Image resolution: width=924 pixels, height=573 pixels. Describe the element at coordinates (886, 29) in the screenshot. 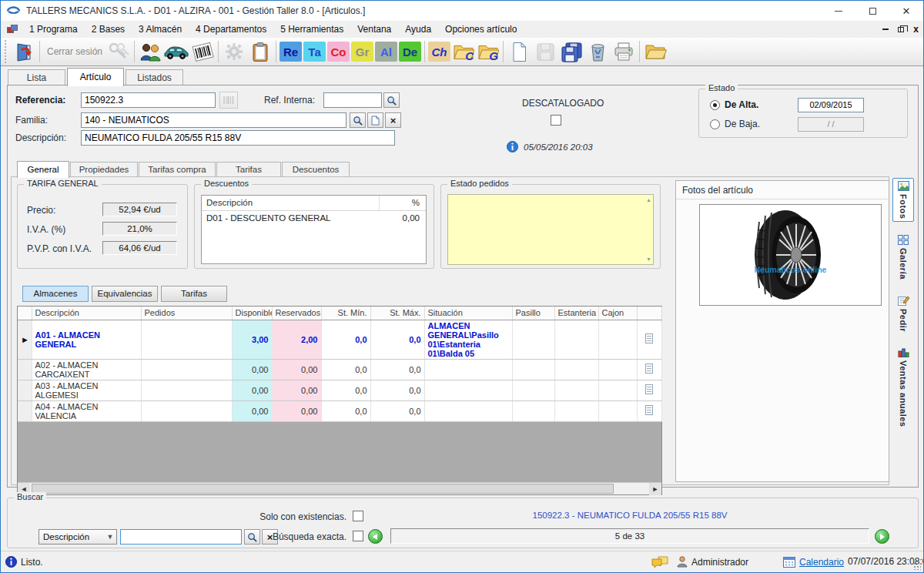

I see `mdi-minimize-button` at that location.